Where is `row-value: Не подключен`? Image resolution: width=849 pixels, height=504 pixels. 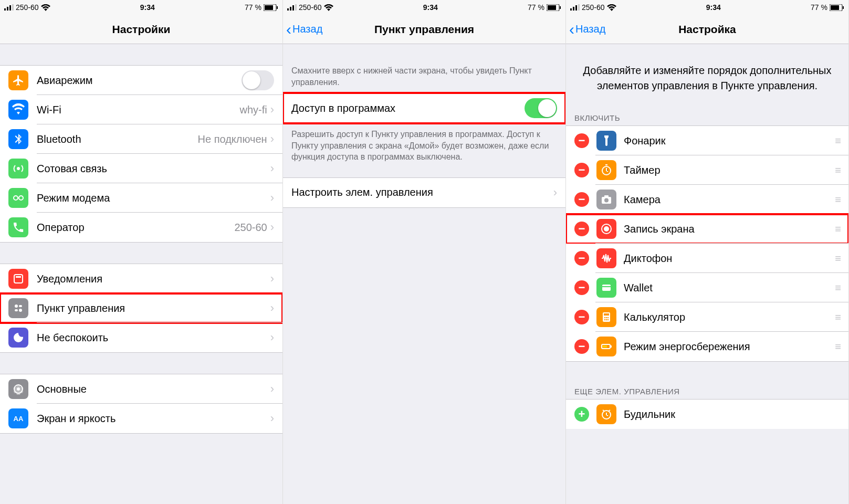 row-value: Не подключен is located at coordinates (233, 140).